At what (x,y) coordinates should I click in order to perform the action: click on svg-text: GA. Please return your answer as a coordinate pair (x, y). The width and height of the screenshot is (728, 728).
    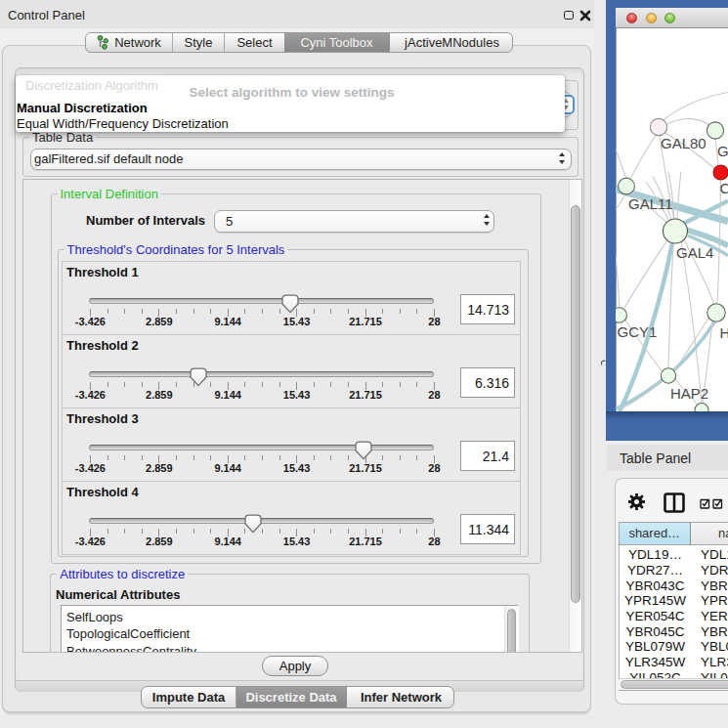
    Looking at the image, I should click on (723, 150).